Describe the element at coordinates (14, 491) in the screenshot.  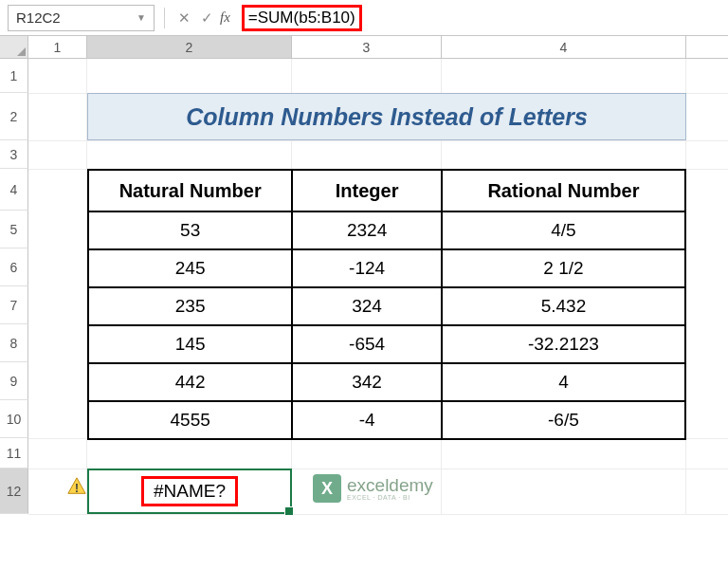
I see `row-header: 12` at that location.